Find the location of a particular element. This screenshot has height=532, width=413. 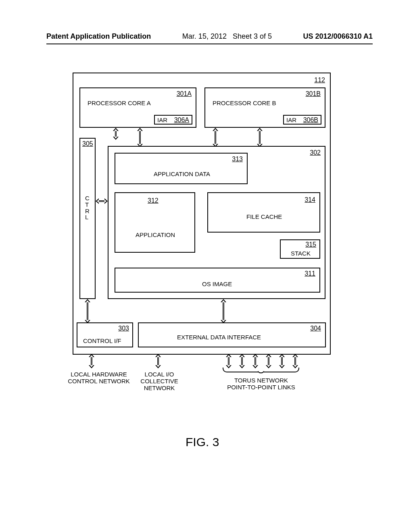

arrow-coreA-mem is located at coordinates (140, 137).